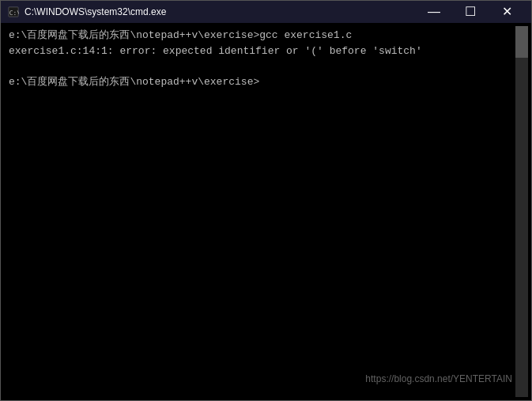  I want to click on terminal-line: e:\百度网盘下载后的东西\notepad++v\exercise>gcc ex…, so click(259, 36).